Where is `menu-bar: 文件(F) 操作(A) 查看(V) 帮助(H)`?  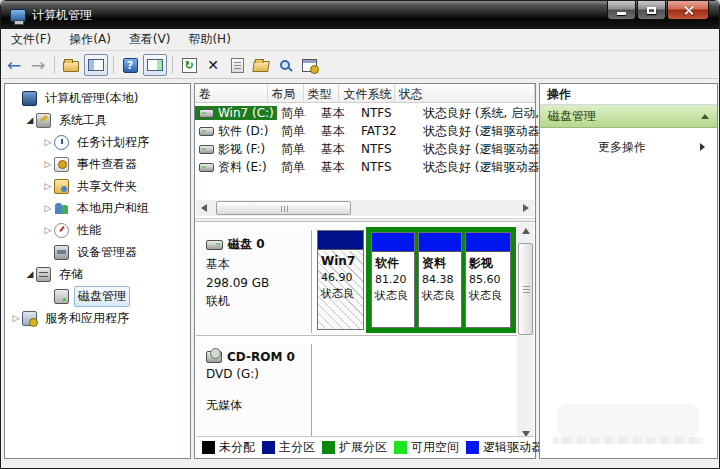
menu-bar: 文件(F) 操作(A) 查看(V) 帮助(H) is located at coordinates (360, 40).